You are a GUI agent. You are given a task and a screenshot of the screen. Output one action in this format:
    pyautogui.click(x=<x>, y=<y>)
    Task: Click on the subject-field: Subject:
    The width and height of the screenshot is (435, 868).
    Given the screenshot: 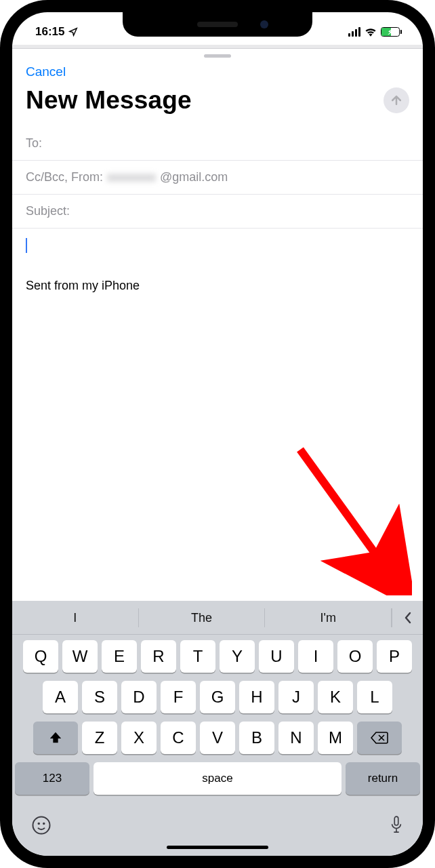 What is the action you would take?
    pyautogui.click(x=218, y=212)
    